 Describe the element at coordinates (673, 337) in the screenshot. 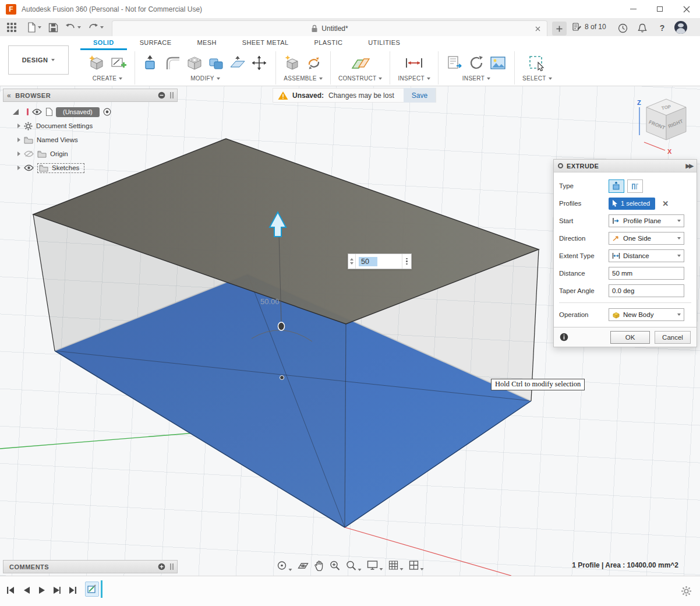

I see `cancel-button: Cancel` at that location.